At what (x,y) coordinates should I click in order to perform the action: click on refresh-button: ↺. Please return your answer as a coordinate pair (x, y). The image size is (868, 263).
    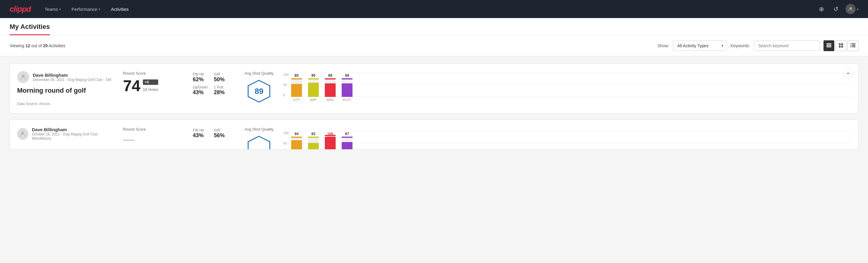
    Looking at the image, I should click on (836, 9).